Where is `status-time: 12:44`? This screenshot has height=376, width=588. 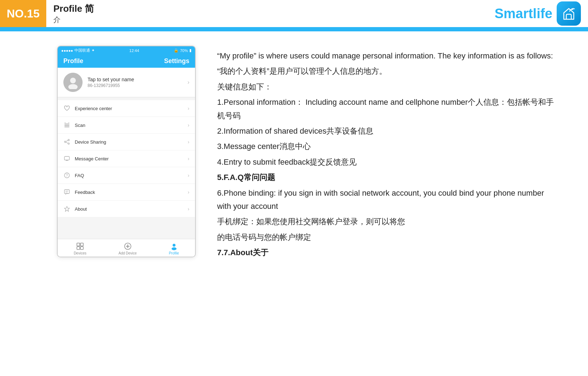
status-time: 12:44 is located at coordinates (134, 51).